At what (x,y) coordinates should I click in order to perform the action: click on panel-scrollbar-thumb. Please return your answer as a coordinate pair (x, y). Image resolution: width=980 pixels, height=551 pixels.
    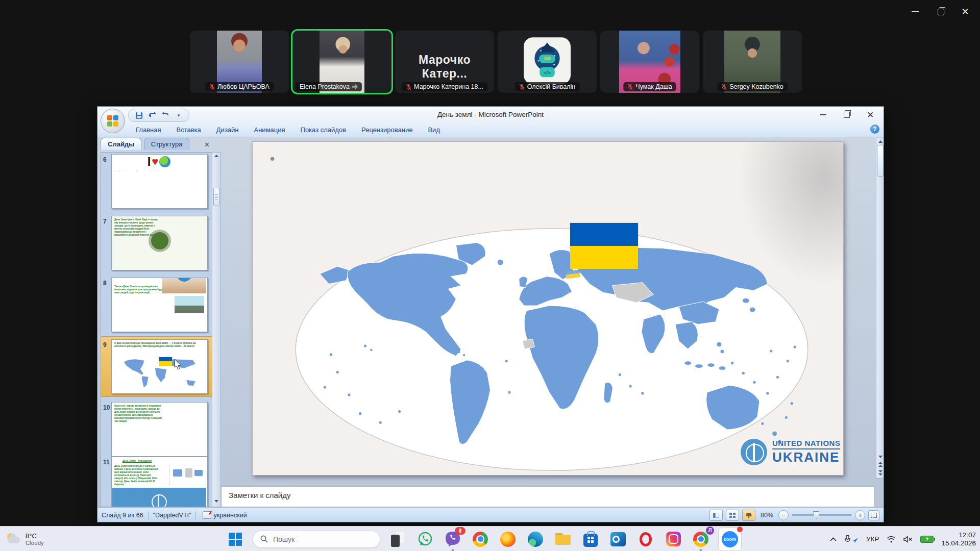
    Looking at the image, I should click on (216, 197).